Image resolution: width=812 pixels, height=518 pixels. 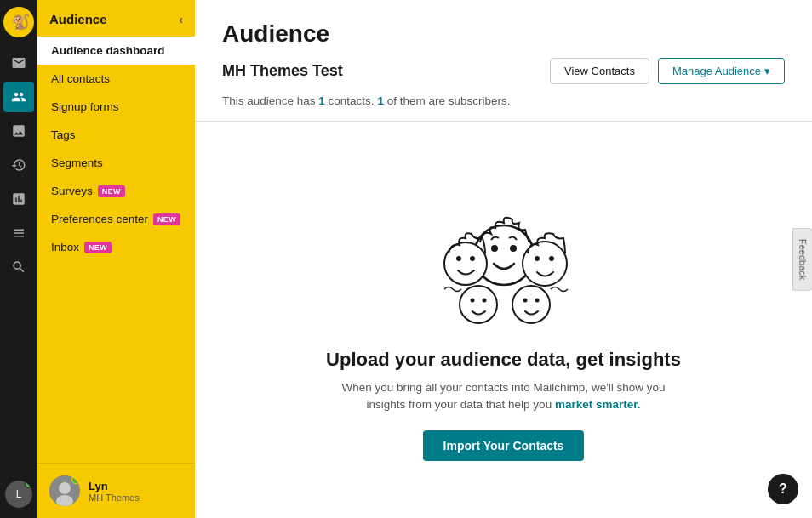 I want to click on feedback-tab: Feedback, so click(x=802, y=259).